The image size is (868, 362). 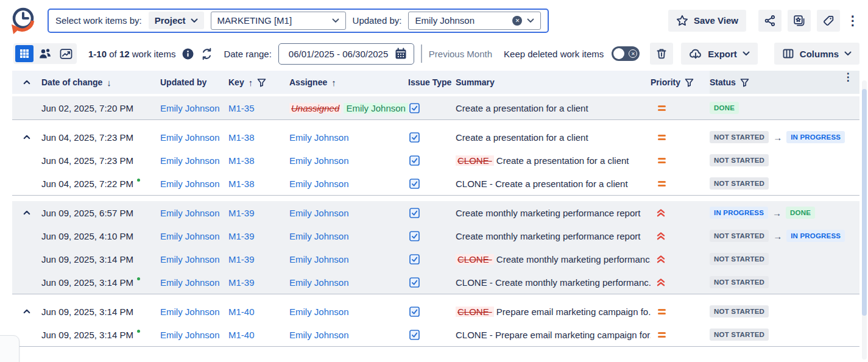 What do you see at coordinates (24, 54) in the screenshot?
I see `table-view-button` at bounding box center [24, 54].